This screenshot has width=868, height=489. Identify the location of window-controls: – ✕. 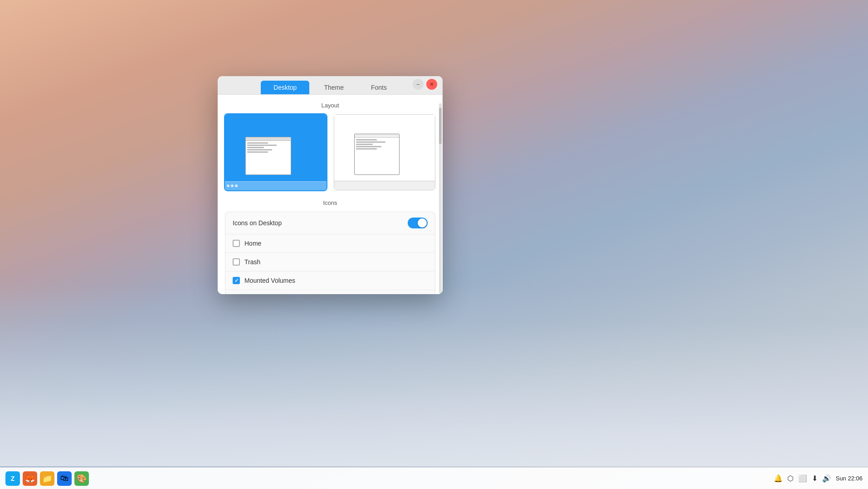
(425, 85).